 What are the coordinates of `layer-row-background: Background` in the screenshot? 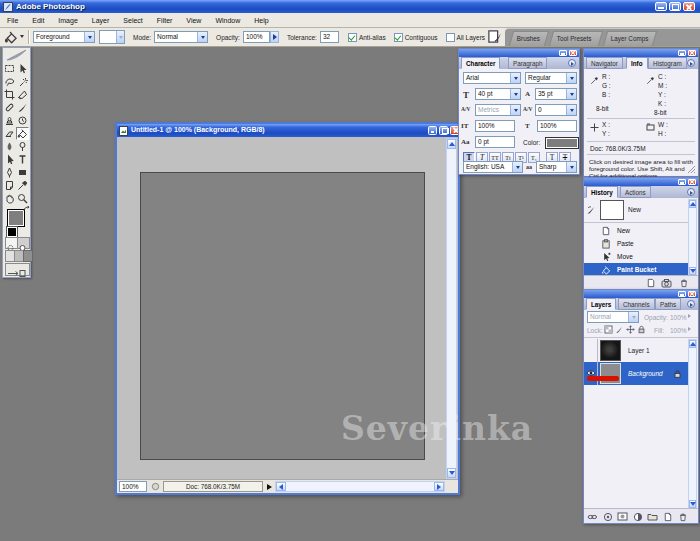 It's located at (636, 374).